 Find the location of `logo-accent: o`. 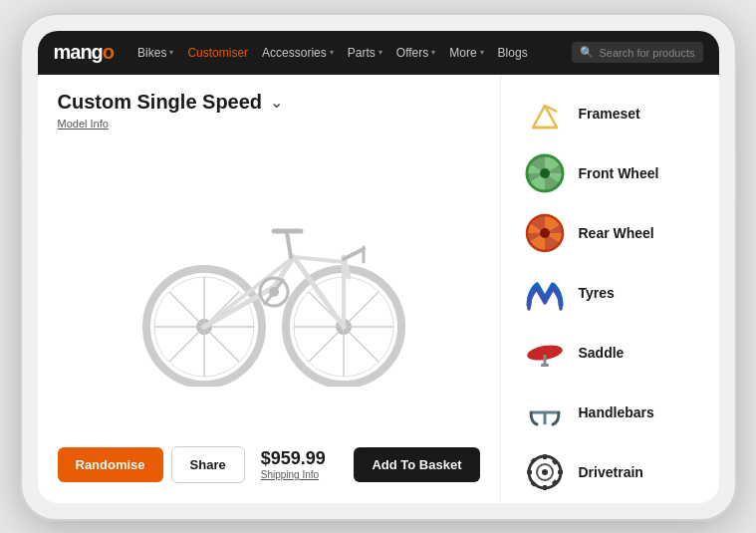

logo-accent: o is located at coordinates (108, 52).